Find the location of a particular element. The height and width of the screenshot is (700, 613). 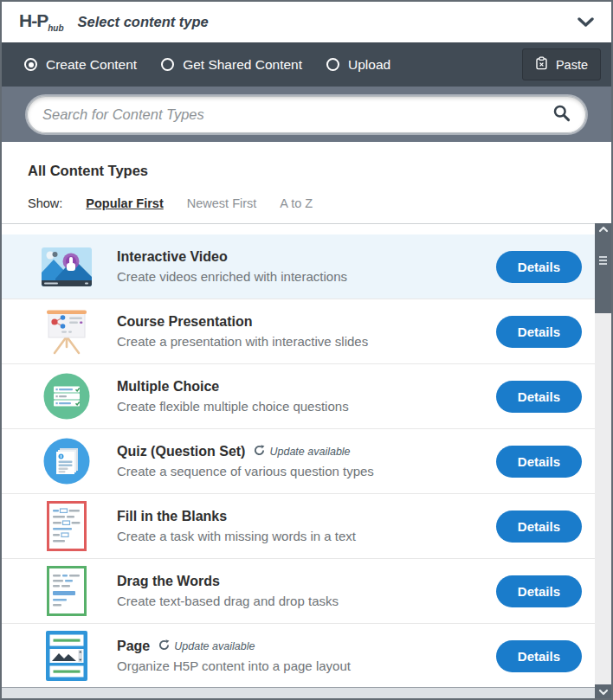

row-text: Page Update available Organize H5P conte… is located at coordinates (300, 656).